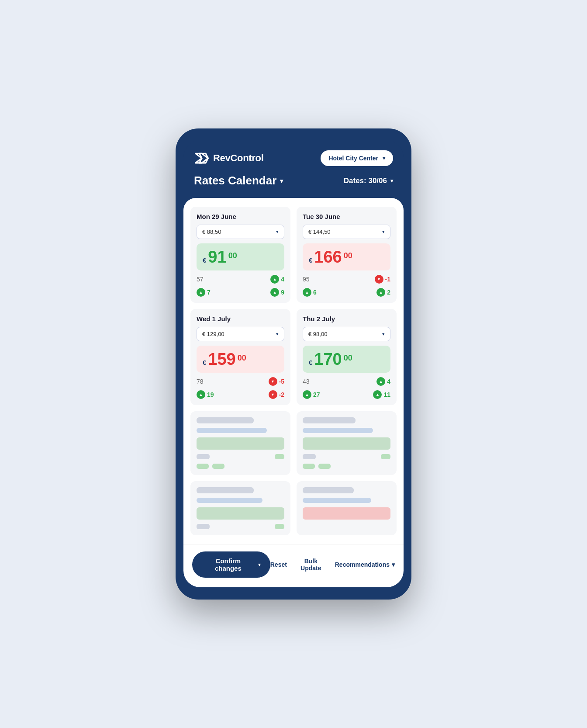 Image resolution: width=587 pixels, height=728 pixels. Describe the element at coordinates (353, 158) in the screenshot. I see `hotel-selector-label: Hotel City Center` at that location.